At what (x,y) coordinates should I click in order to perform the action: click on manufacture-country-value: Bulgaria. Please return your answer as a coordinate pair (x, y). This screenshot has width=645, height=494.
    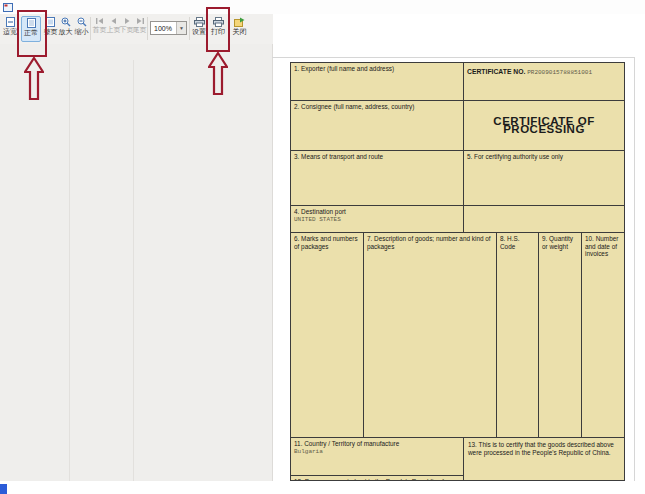
    Looking at the image, I should click on (377, 452).